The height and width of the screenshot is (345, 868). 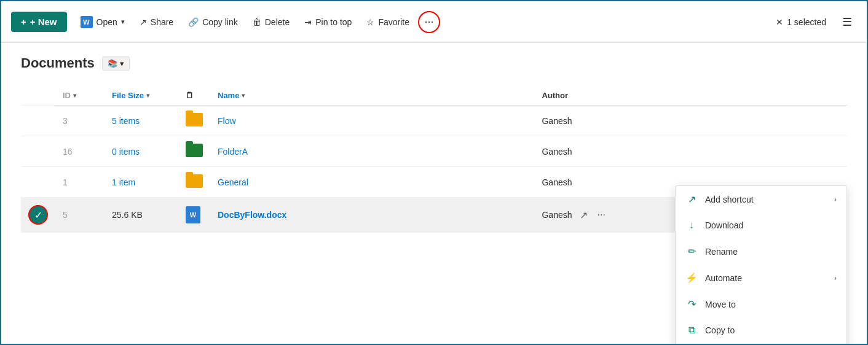 What do you see at coordinates (835, 278) in the screenshot?
I see `submenu-chevron-icon: ›` at bounding box center [835, 278].